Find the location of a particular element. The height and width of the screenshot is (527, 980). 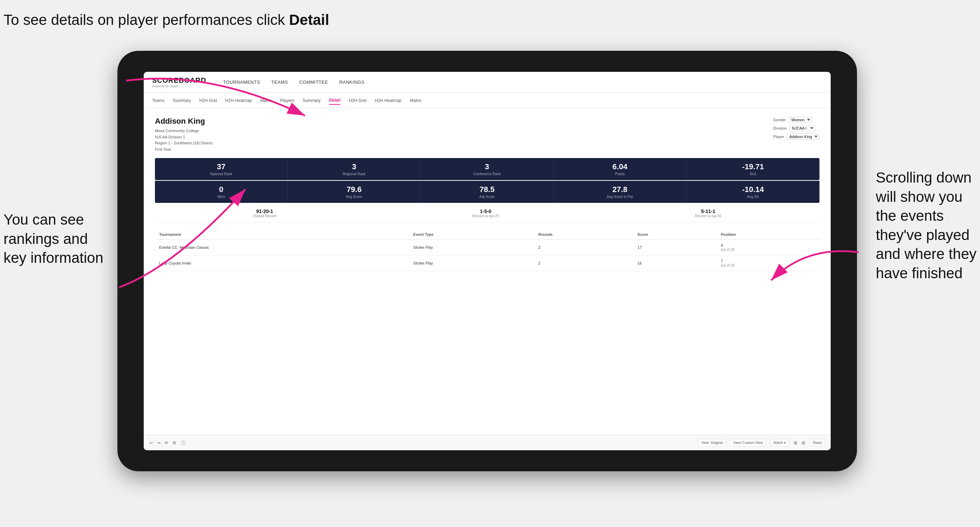

view-original-btn: View: Original is located at coordinates (712, 443).